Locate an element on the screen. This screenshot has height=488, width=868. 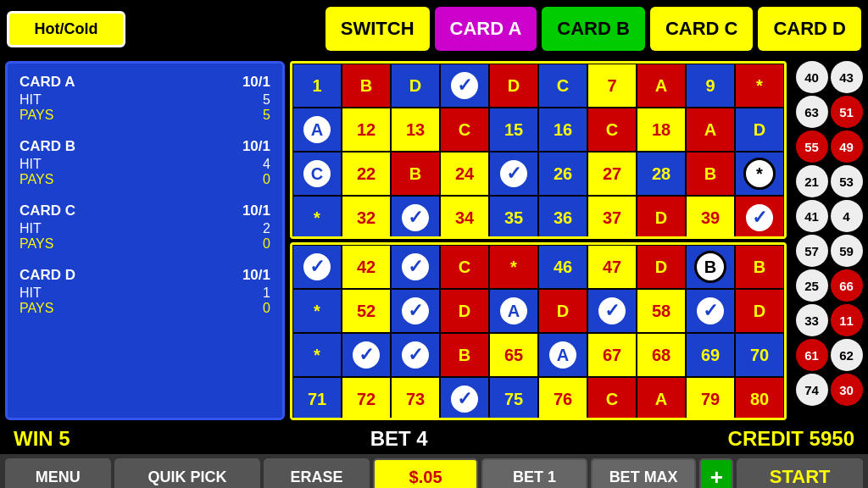
cell-check4: ✓ is located at coordinates (760, 217).